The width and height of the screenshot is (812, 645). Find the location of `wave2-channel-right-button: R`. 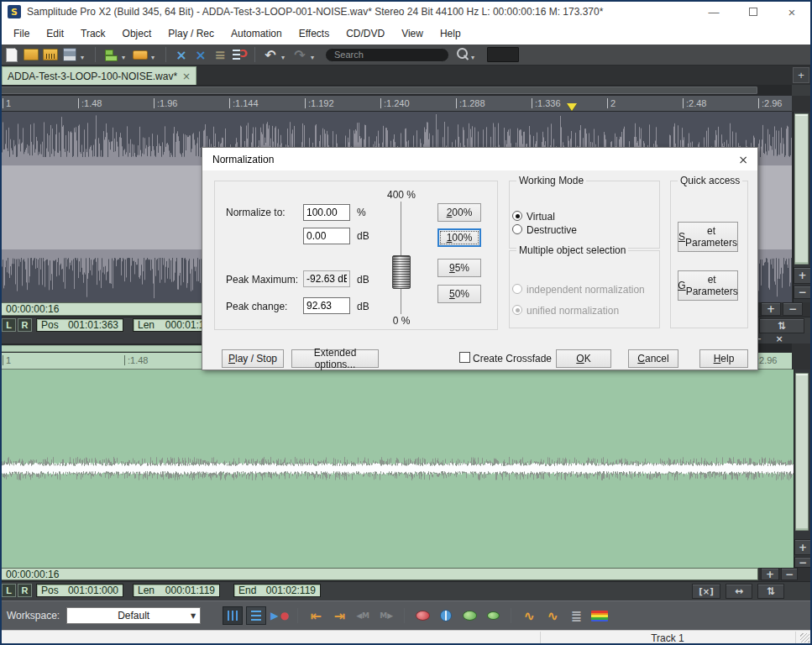

wave2-channel-right-button: R is located at coordinates (25, 590).